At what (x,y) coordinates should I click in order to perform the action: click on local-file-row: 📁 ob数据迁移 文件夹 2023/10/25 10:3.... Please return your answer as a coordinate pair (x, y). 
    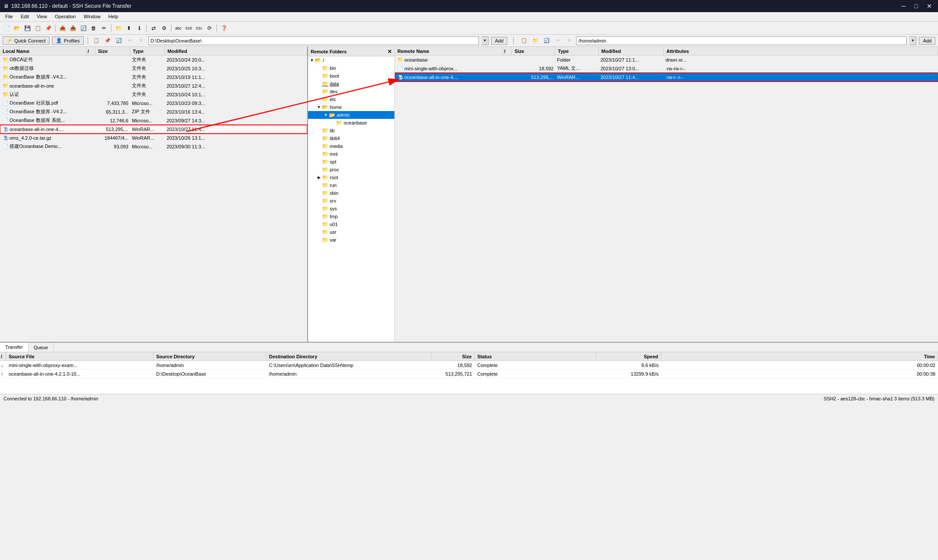
    Looking at the image, I should click on (154, 69).